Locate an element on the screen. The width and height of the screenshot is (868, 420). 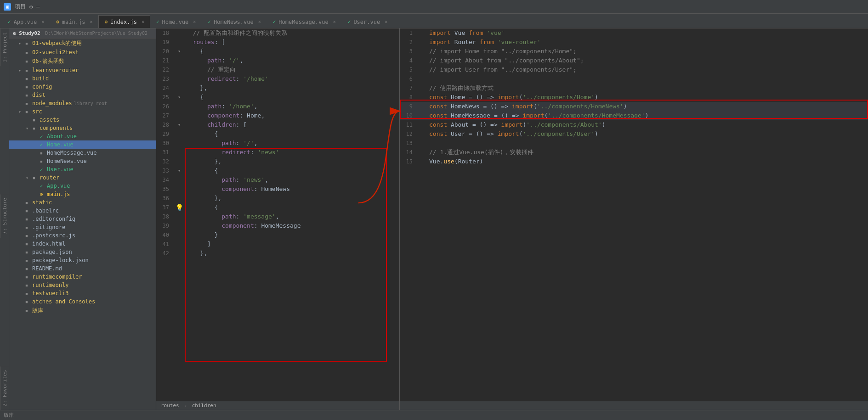
code-line: 12 const User = () => import('../compone… is located at coordinates (634, 134).